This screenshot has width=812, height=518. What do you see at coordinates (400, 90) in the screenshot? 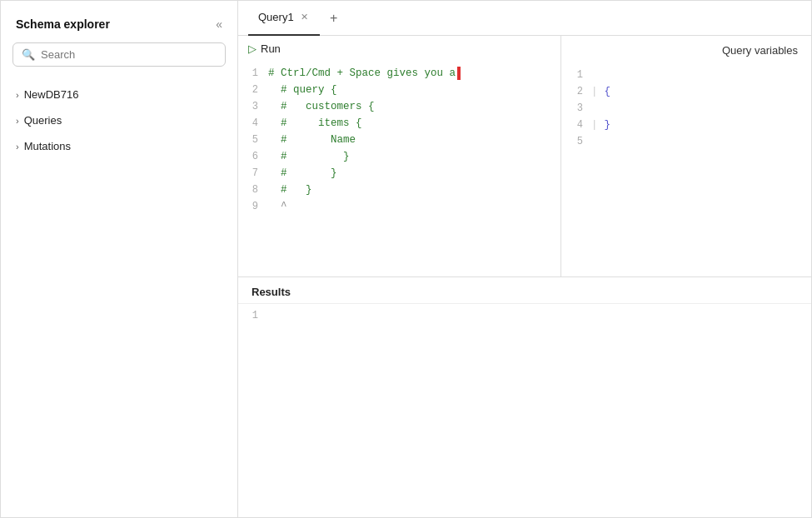
I see `code-line: 2 # query {` at bounding box center [400, 90].